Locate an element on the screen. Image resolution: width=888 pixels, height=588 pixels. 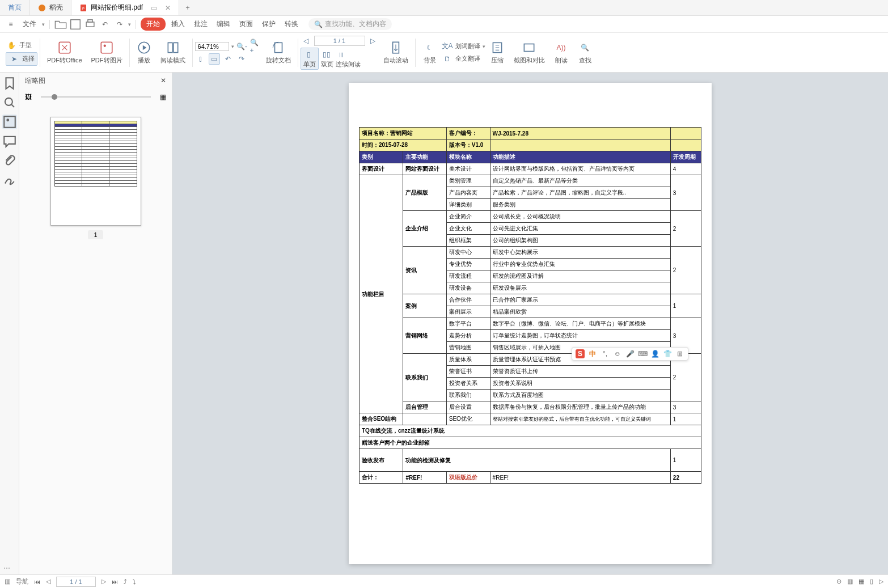
ime-punct-icon: °, is located at coordinates (605, 354).